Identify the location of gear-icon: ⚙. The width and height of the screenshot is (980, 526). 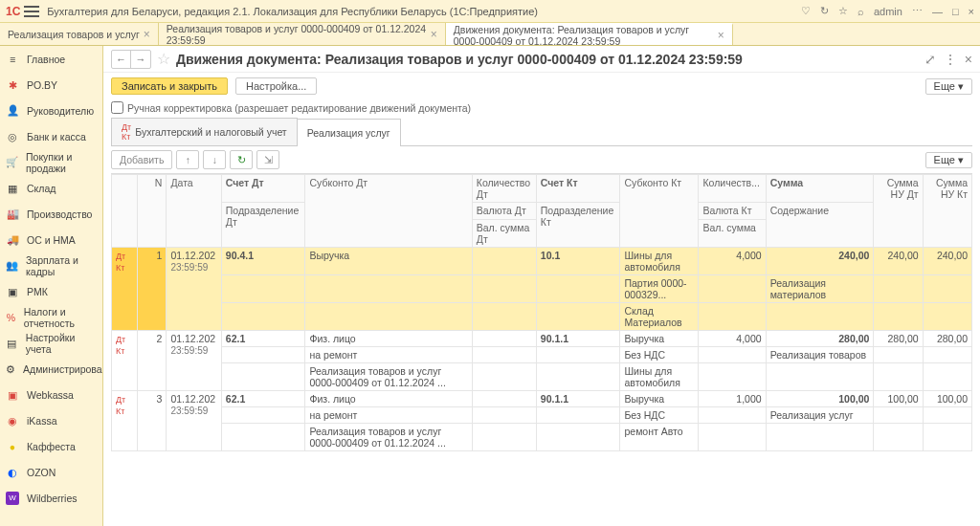
(11, 369).